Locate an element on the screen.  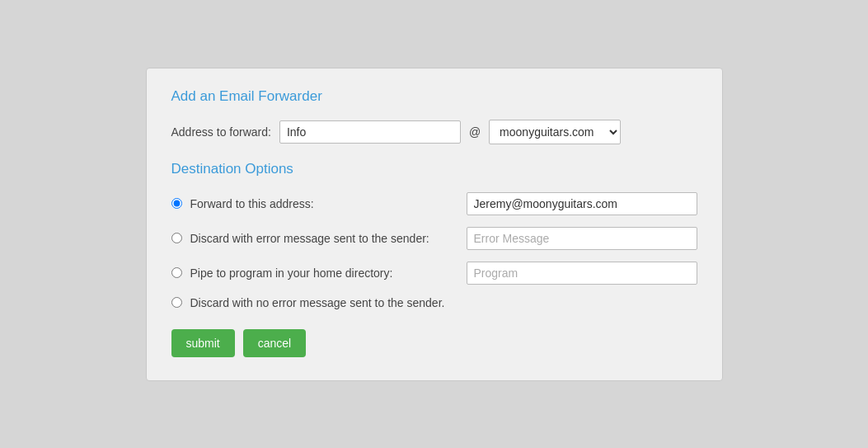
option-label-discard-error: Discard with error message sent to the s… is located at coordinates (310, 238).